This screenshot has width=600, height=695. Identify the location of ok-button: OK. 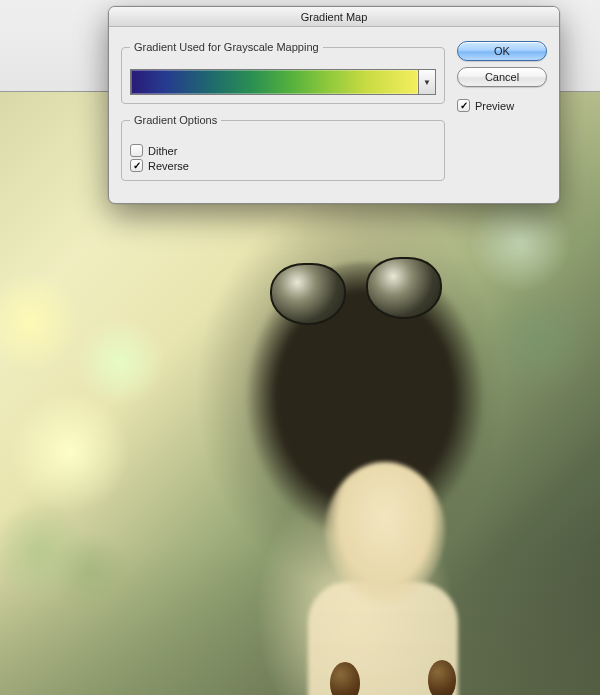
(502, 51).